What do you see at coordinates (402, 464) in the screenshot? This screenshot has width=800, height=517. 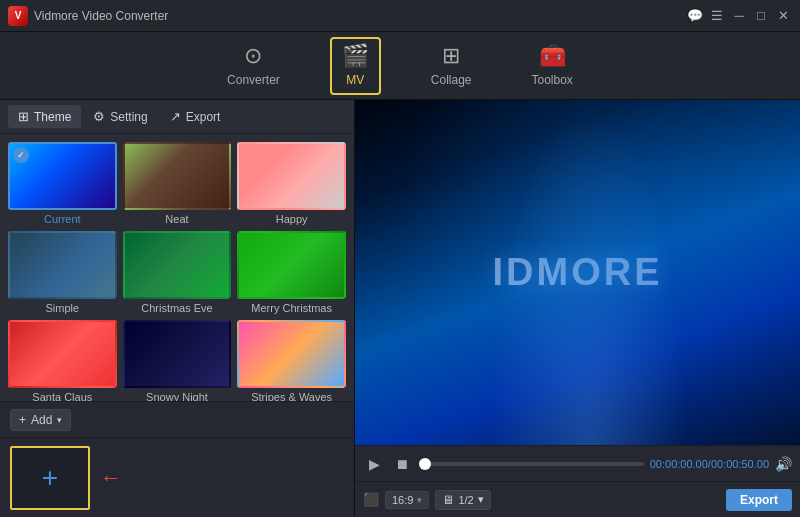 I see `stop-button: ⏹` at bounding box center [402, 464].